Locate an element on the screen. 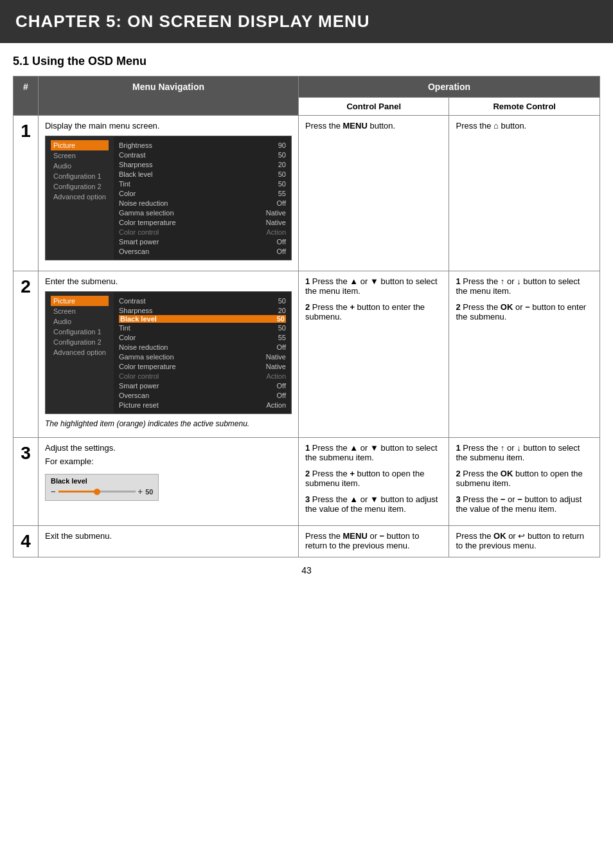  osd-sidebar-1: Picture Screen Audio Configuration 1 Con… is located at coordinates (80, 198).